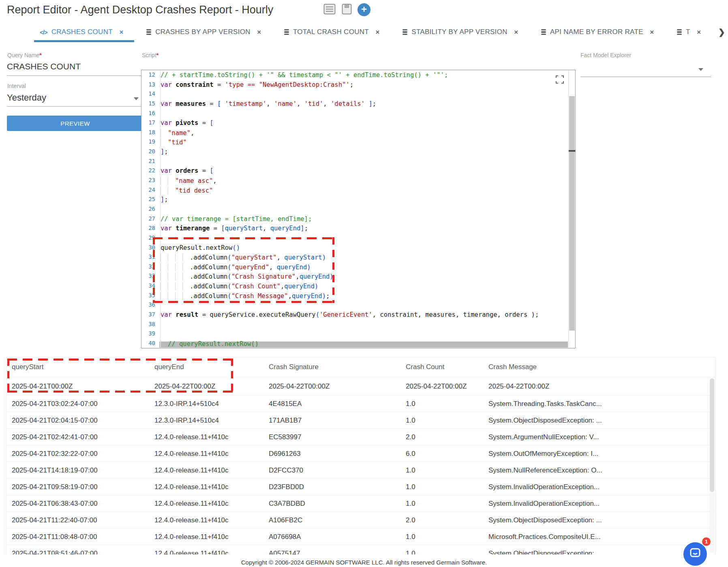 Image resolution: width=728 pixels, height=567 pixels. I want to click on line-number: 28, so click(148, 230).